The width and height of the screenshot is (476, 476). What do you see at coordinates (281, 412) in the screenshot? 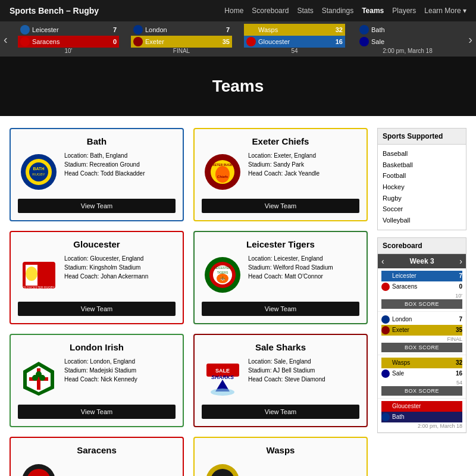
I see `view-team-sale: View Team` at bounding box center [281, 412].